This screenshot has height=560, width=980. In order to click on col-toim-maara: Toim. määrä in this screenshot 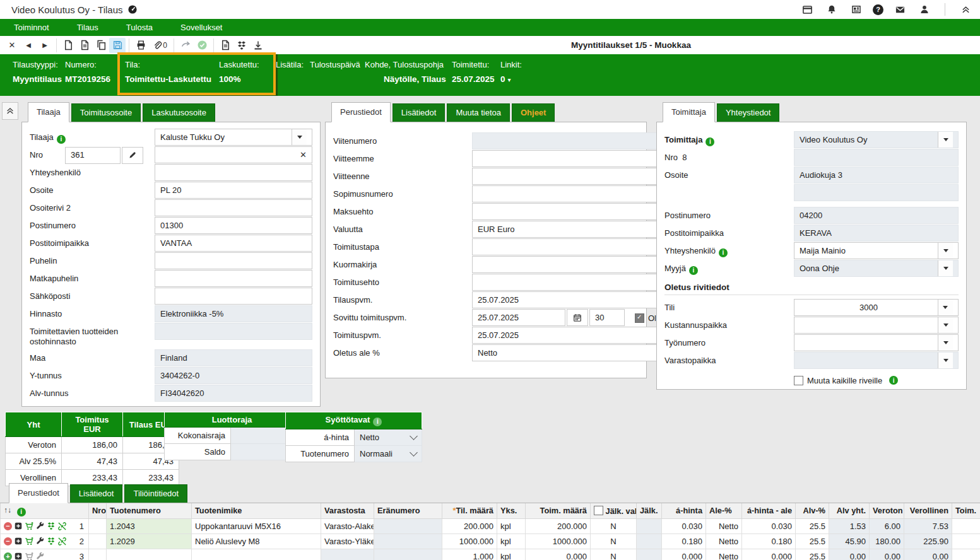, I will do `click(558, 511)`.